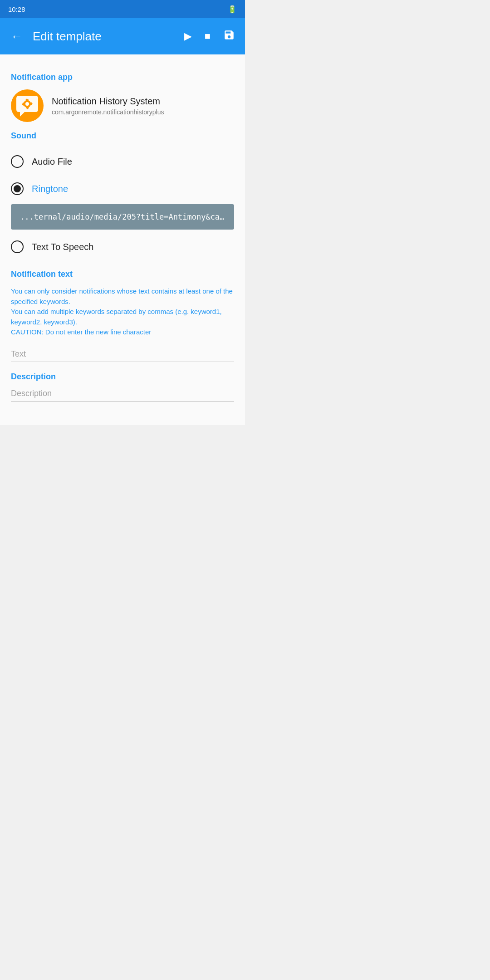 The height and width of the screenshot is (980, 490). I want to click on battery-icon: 🔋, so click(232, 9).